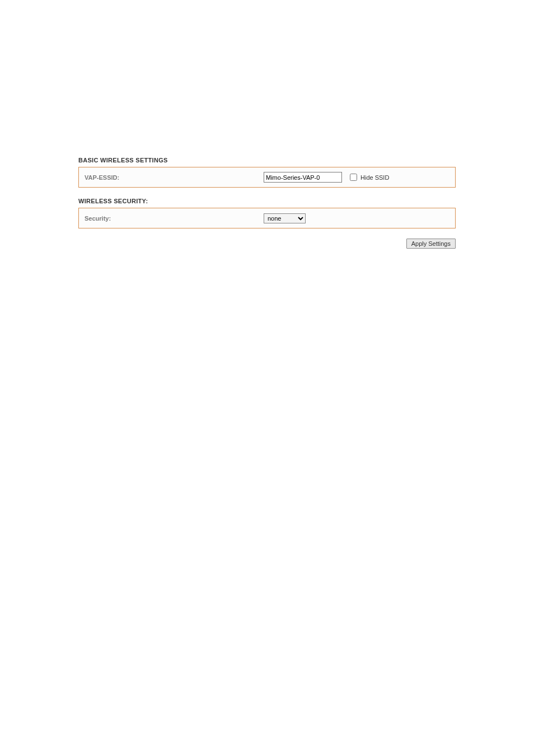 Image resolution: width=534 pixels, height=756 pixels. What do you see at coordinates (174, 178) in the screenshot?
I see `vap-essid-label: VAP-ESSID:` at bounding box center [174, 178].